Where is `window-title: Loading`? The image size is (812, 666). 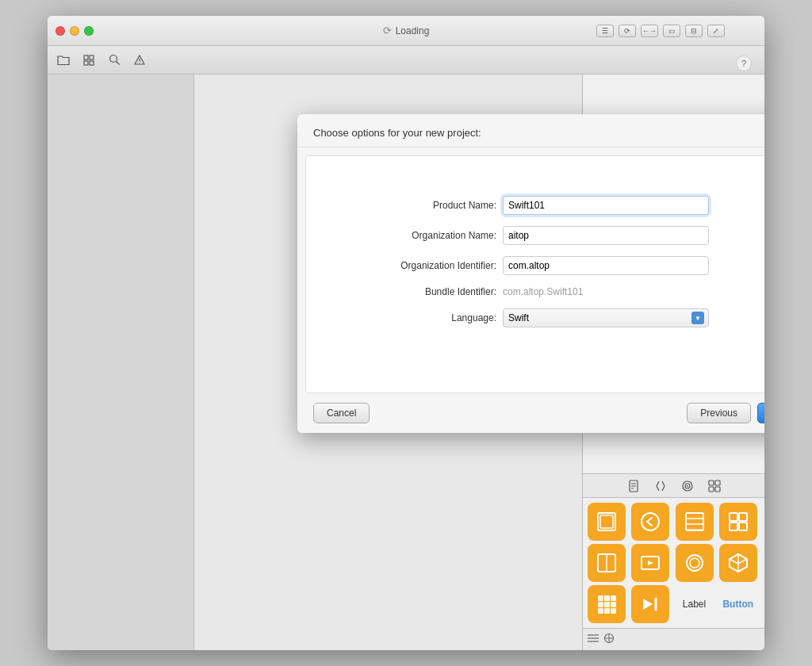 window-title: Loading is located at coordinates (412, 31).